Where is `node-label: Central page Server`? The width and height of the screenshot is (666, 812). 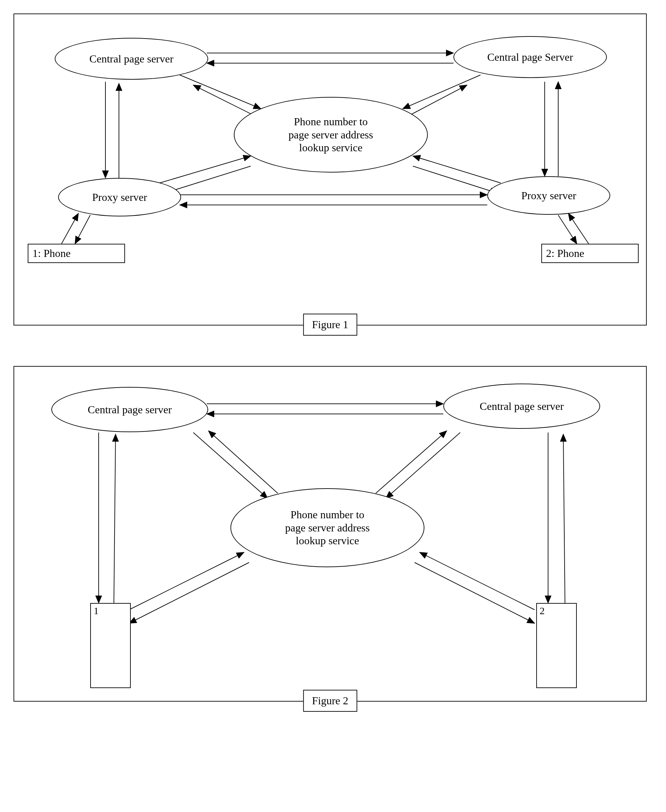
node-label: Central page Server is located at coordinates (530, 57).